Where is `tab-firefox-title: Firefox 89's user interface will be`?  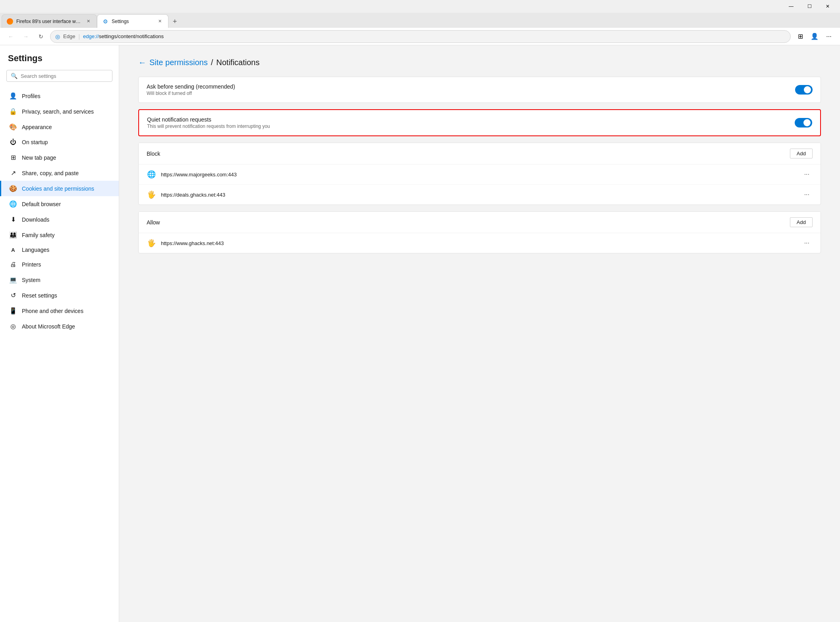
tab-firefox-title: Firefox 89's user interface will be is located at coordinates (49, 21).